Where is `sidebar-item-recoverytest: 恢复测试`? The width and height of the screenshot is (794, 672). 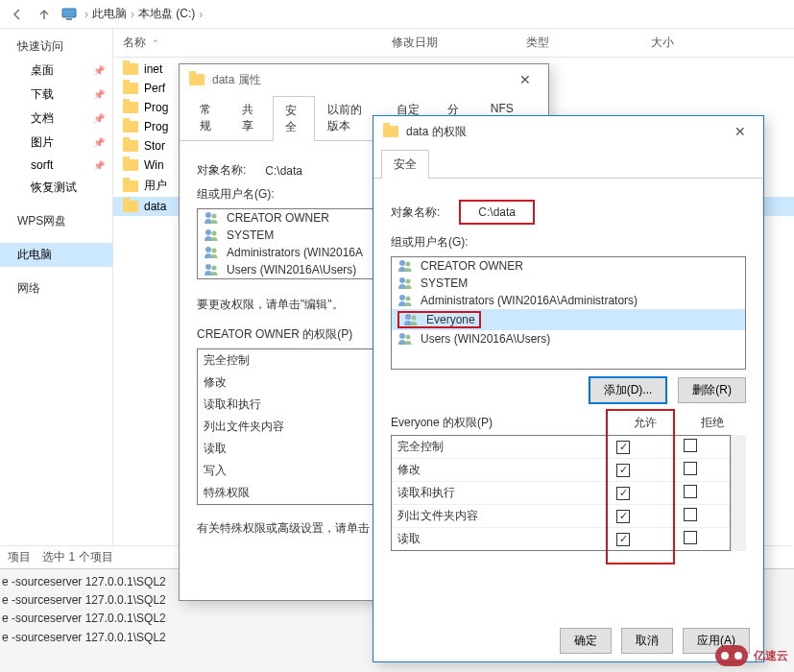
sidebar-item-recoverytest: 恢复测试 is located at coordinates (56, 188).